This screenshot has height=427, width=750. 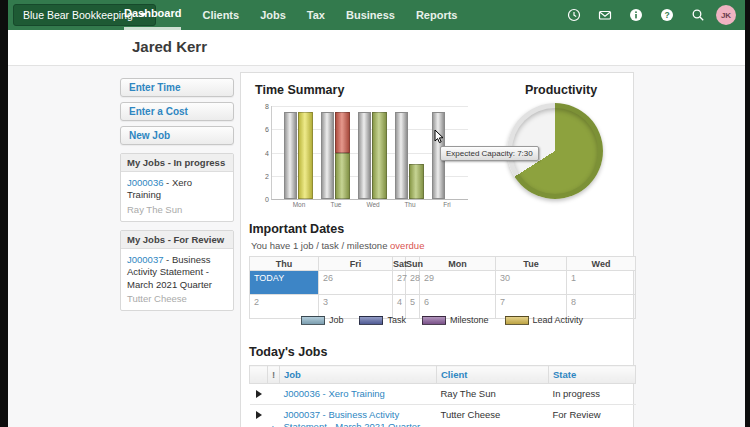 I want to click on enter-time-button: Enter Time, so click(x=177, y=88).